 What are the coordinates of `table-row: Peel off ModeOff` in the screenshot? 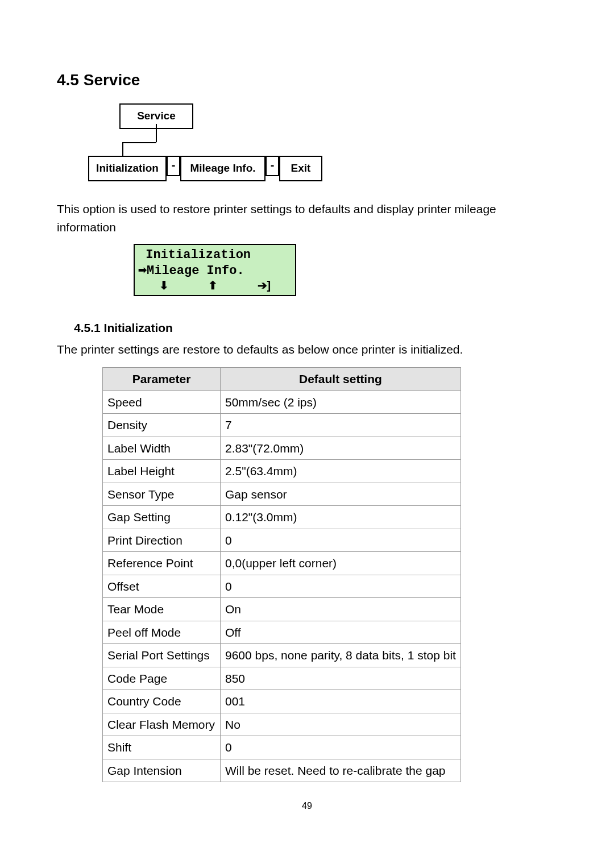 It's located at (282, 632).